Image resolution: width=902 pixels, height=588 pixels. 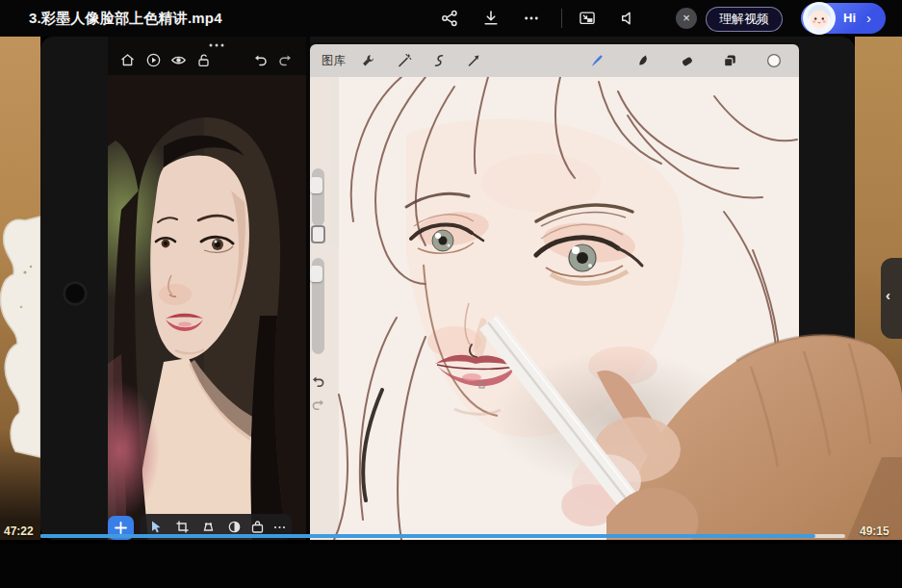 I want to click on video-title: 3.彩墨人像脸部上色精讲.mp4, so click(x=125, y=18).